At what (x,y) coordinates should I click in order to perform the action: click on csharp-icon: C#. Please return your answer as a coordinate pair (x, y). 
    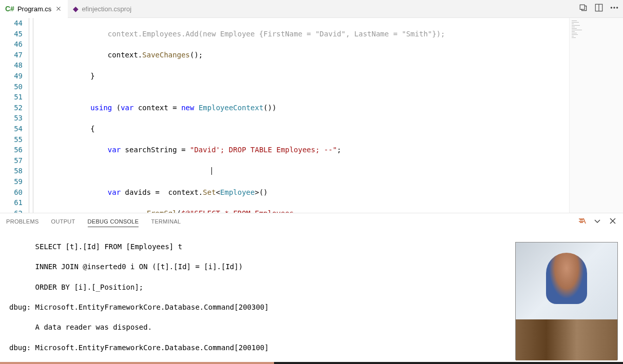
    Looking at the image, I should click on (10, 9).